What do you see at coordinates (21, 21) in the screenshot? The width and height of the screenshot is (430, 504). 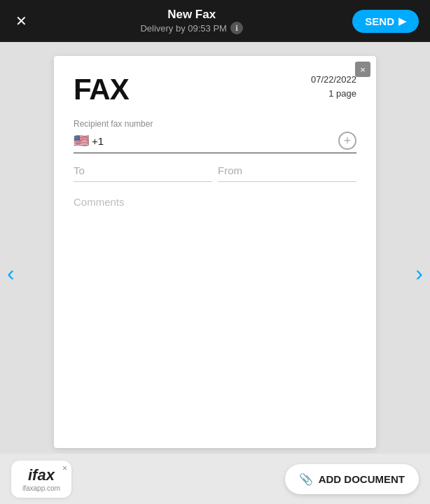 I see `close-button: ✕` at bounding box center [21, 21].